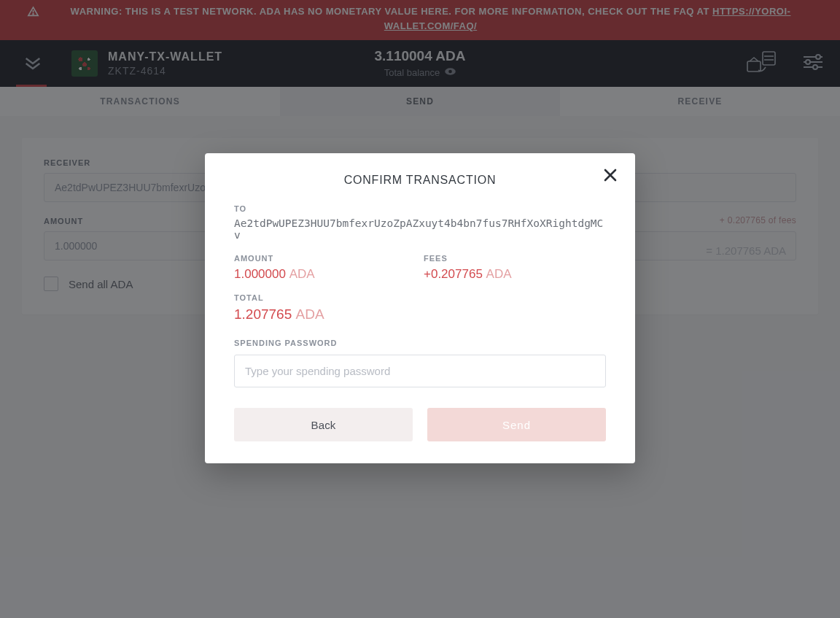 The height and width of the screenshot is (618, 840). What do you see at coordinates (420, 180) in the screenshot?
I see `modal-title: CONFIRM TRANSACTION` at bounding box center [420, 180].